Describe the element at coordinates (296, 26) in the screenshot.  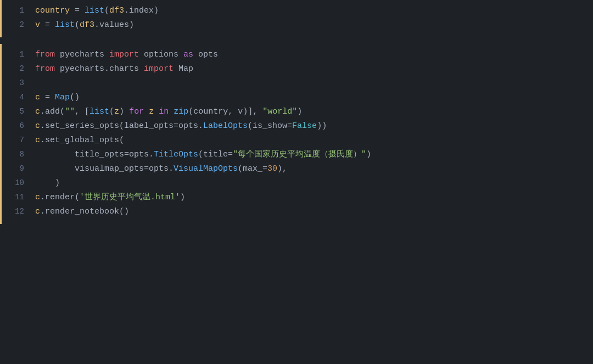
I see `code-line-1-2: 2 v = list(df3.values)` at that location.